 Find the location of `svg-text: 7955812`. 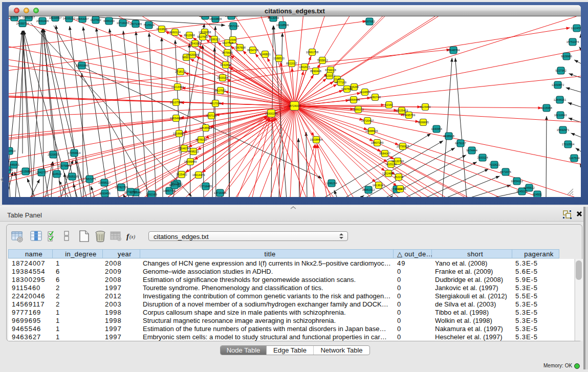

svg-text: 7955812 is located at coordinates (322, 60).